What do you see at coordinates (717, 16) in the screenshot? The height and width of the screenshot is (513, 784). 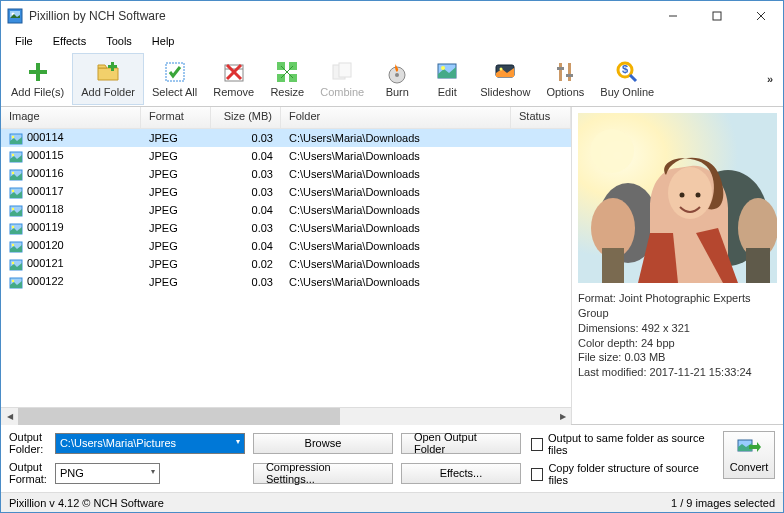 I see `maximize-button` at bounding box center [717, 16].